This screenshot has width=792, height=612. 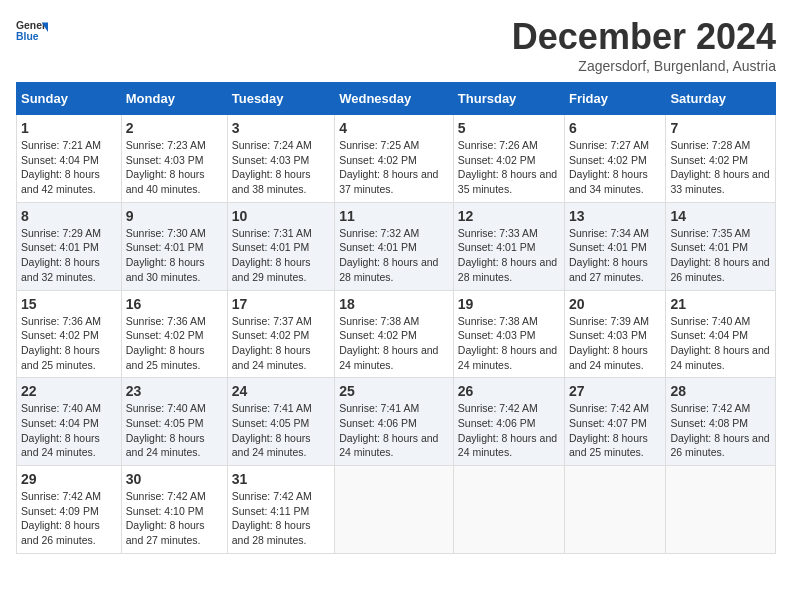 I want to click on sunset-text: Sunset: 4:10 PM, so click(x=165, y=511).